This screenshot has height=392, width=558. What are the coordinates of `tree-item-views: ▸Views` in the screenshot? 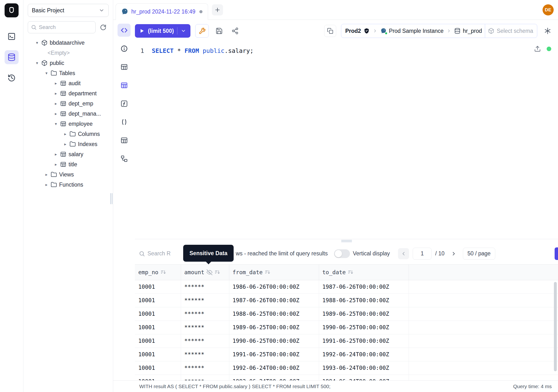 It's located at (68, 174).